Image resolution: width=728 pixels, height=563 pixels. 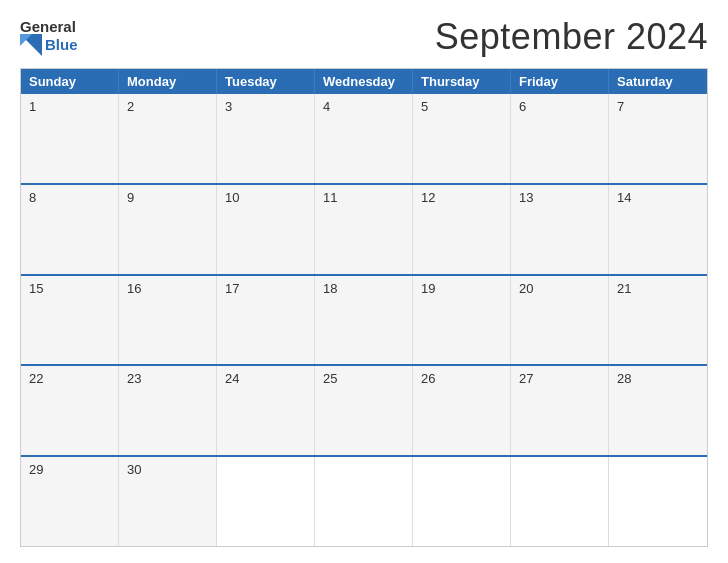 What do you see at coordinates (658, 320) in the screenshot?
I see `day-cell-21: 21` at bounding box center [658, 320].